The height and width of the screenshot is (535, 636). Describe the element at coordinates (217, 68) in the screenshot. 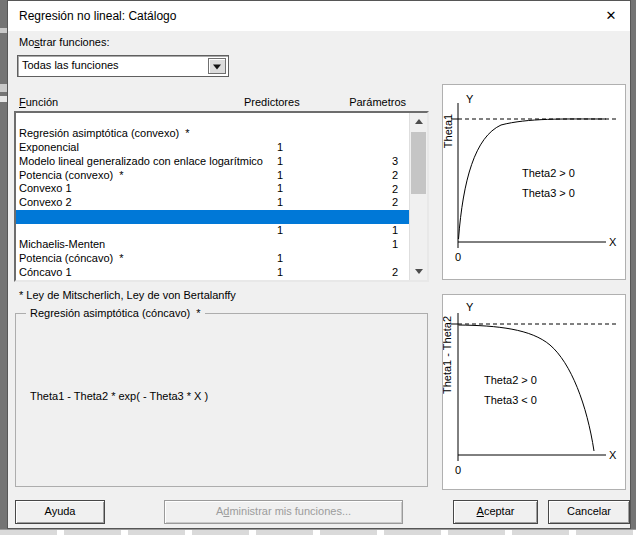

I see `chevron-down-icon` at that location.